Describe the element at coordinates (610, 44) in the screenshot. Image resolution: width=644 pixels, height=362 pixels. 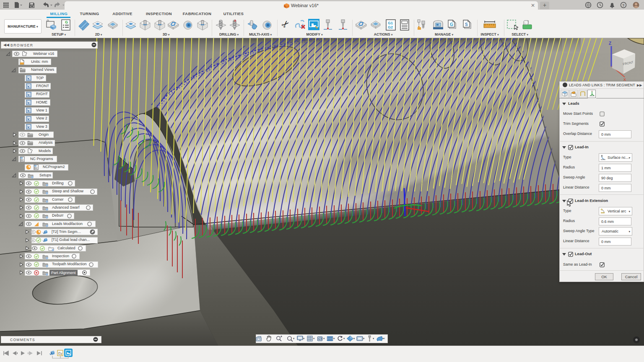
I see `svg-text: Z` at that location.